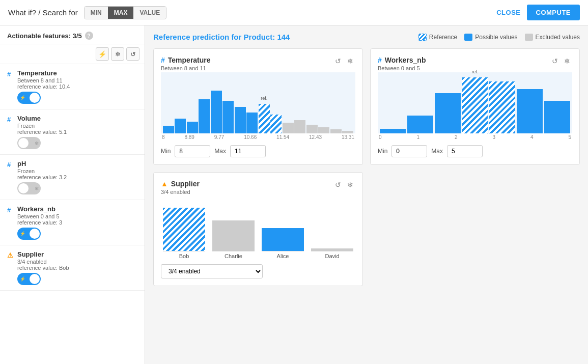  I want to click on temp-x-3: 10.66, so click(250, 137).